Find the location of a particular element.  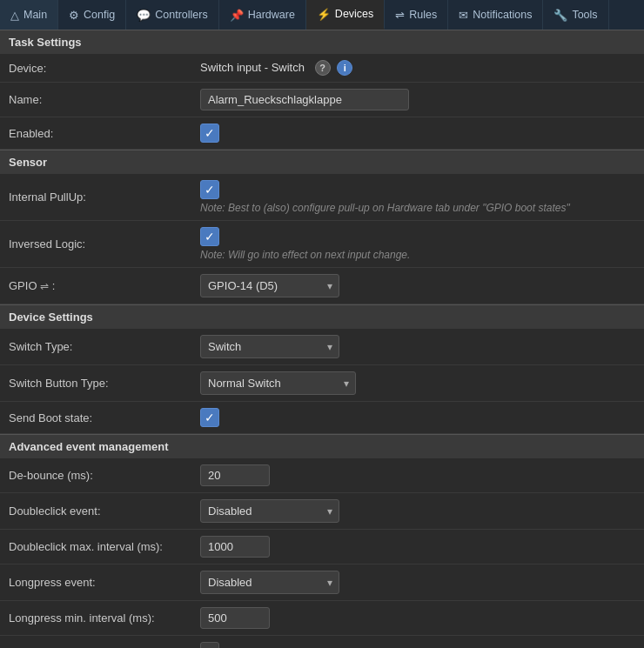

longpress-event-select-wrap: Disabled Enabled Low Enabled High is located at coordinates (270, 583).